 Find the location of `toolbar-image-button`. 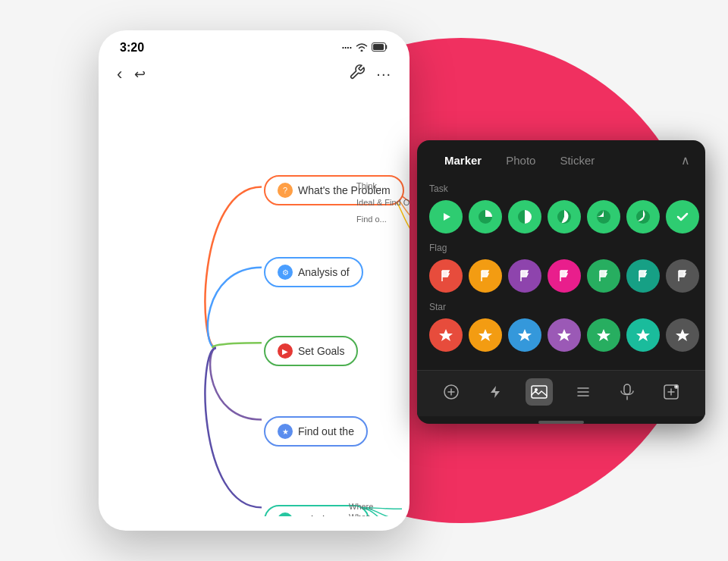

toolbar-image-button is located at coordinates (539, 392).